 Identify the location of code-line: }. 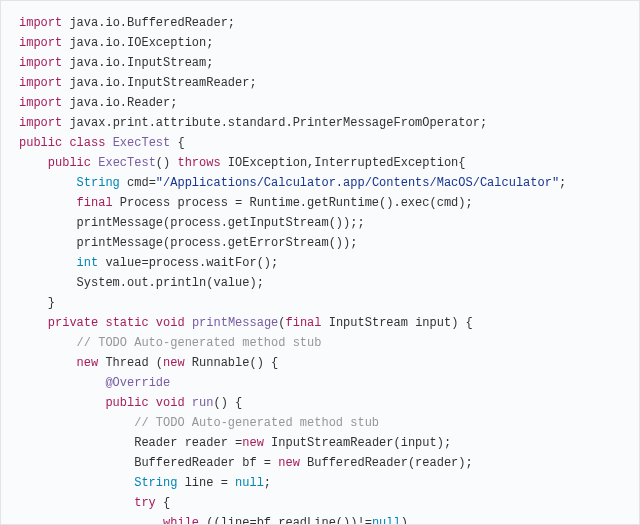
(320, 303).